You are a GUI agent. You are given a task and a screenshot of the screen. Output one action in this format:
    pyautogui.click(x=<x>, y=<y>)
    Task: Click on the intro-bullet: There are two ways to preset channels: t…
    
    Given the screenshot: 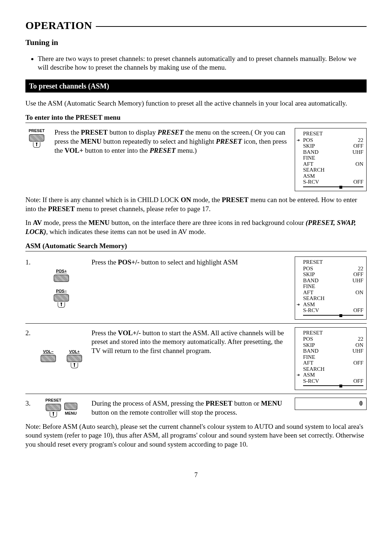 What is the action you would take?
    pyautogui.click(x=202, y=63)
    